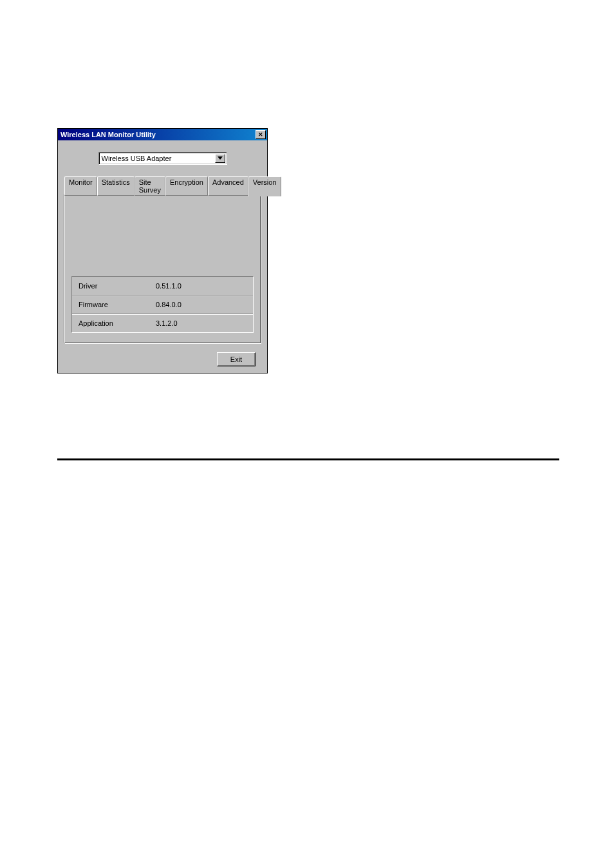 The height and width of the screenshot is (868, 614). I want to click on version-value: 3.1.2.0, so click(201, 323).